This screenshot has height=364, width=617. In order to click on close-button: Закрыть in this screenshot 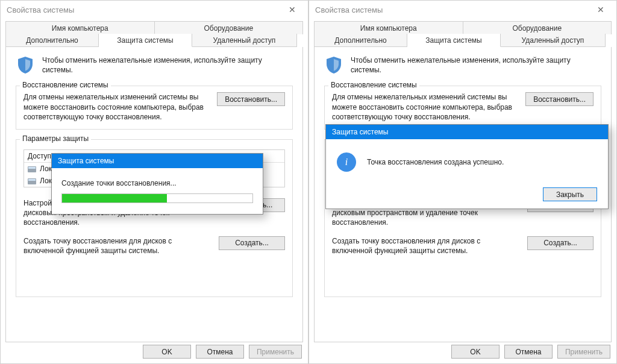, I will do `click(570, 194)`.